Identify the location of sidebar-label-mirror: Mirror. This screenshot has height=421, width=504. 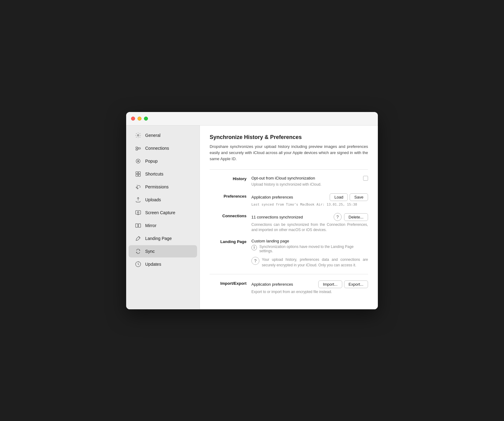
(151, 226).